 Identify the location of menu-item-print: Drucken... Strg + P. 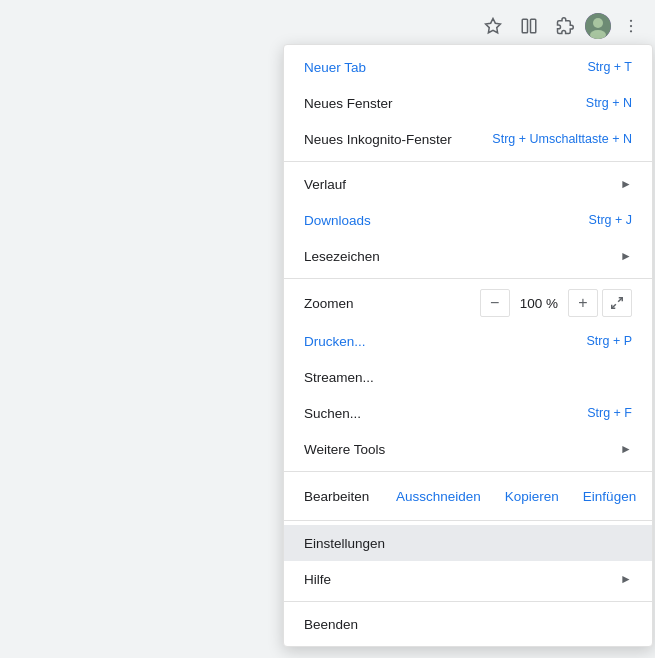
(468, 341).